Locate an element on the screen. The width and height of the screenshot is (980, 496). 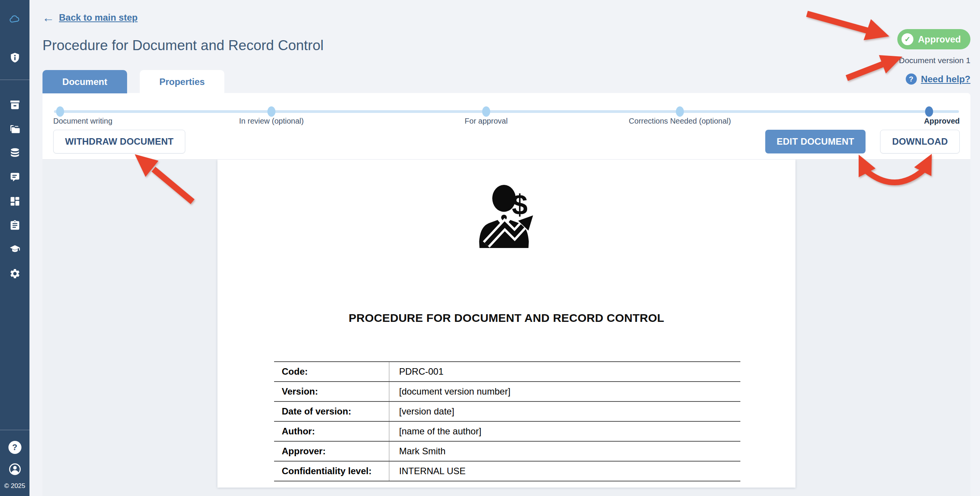
tab-properties: Properties is located at coordinates (182, 82).